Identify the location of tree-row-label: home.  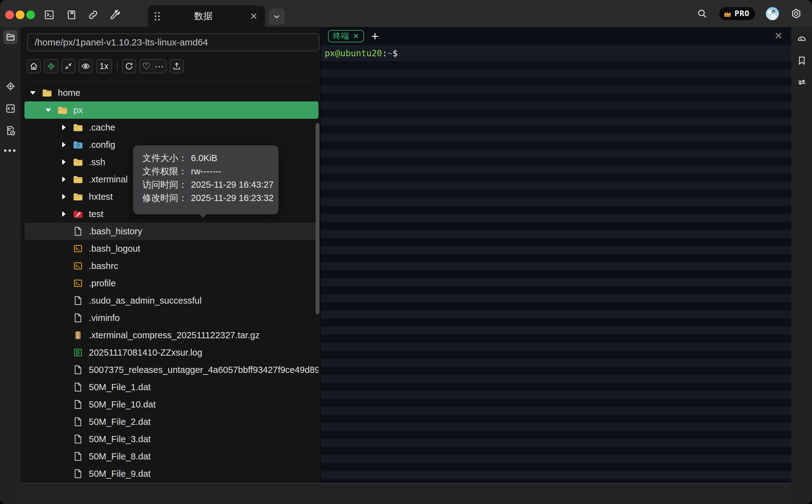
(69, 93).